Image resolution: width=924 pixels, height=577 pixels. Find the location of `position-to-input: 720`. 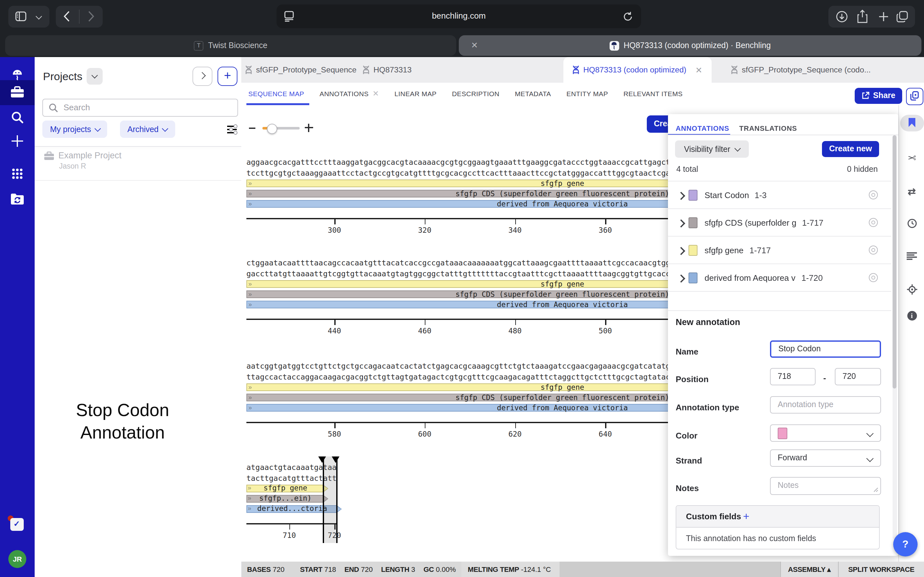

position-to-input: 720 is located at coordinates (858, 377).